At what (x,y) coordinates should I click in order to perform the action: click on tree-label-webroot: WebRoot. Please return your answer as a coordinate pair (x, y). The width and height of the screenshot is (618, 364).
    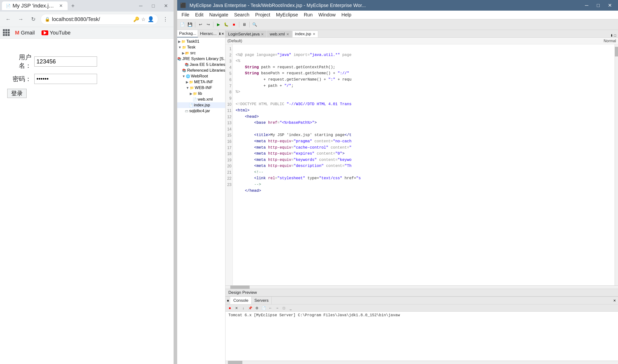
    Looking at the image, I should click on (200, 76).